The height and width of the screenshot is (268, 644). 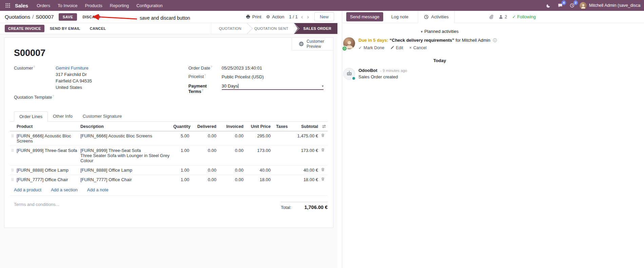 What do you see at coordinates (229, 28) in the screenshot?
I see `stage-quotation: QUOTATION` at bounding box center [229, 28].